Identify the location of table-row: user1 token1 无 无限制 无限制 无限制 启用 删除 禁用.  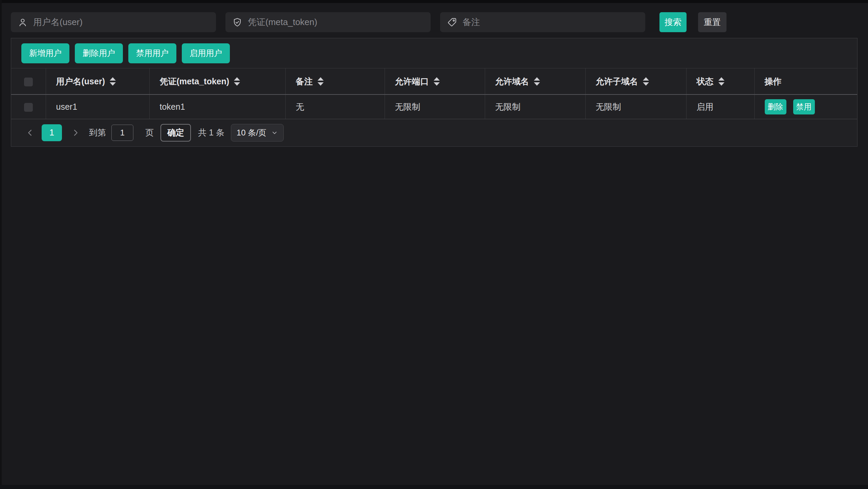
(434, 107).